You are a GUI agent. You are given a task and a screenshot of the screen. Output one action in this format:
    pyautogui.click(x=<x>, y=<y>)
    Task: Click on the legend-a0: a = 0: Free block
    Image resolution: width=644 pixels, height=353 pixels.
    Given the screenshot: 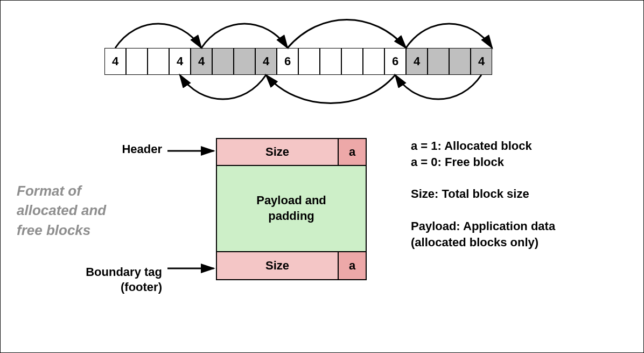 What is the action you would take?
    pyautogui.click(x=483, y=162)
    